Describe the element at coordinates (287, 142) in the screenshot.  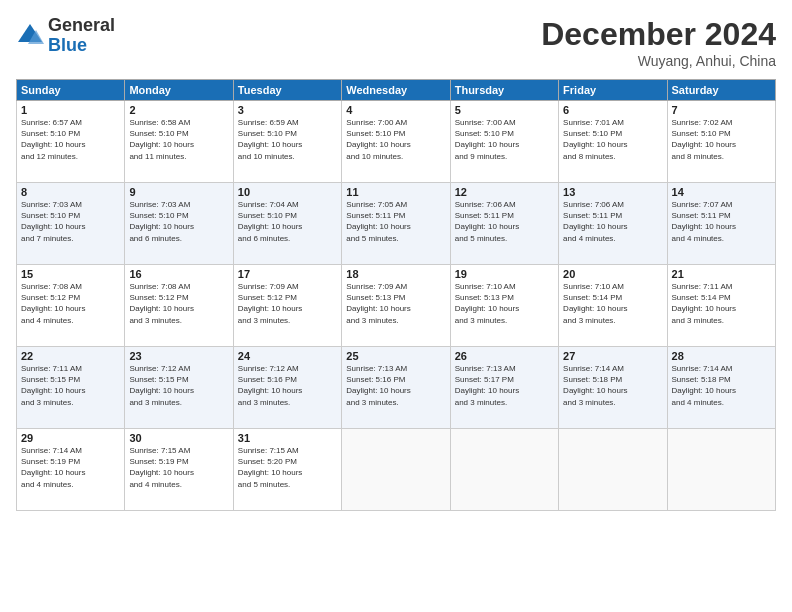
I see `table-row: 3Sunrise: 6:59 AM Sunset: 5:10 PM Daylig…` at that location.